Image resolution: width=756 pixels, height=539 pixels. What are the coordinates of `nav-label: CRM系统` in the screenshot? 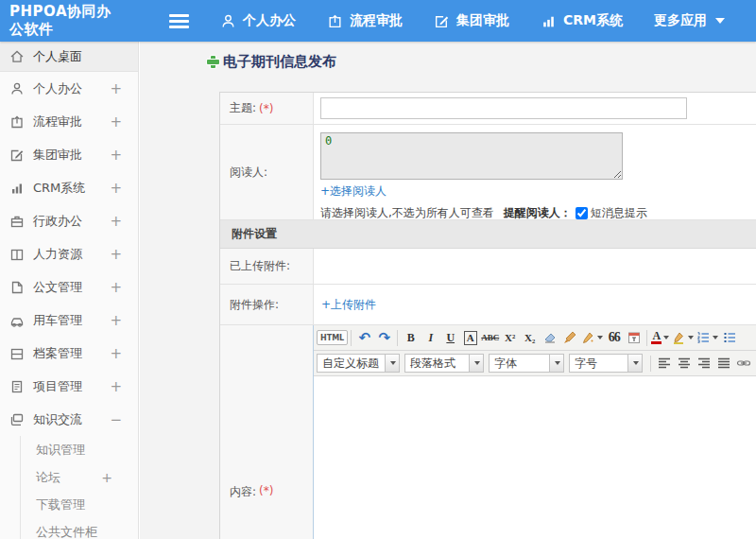 It's located at (593, 21).